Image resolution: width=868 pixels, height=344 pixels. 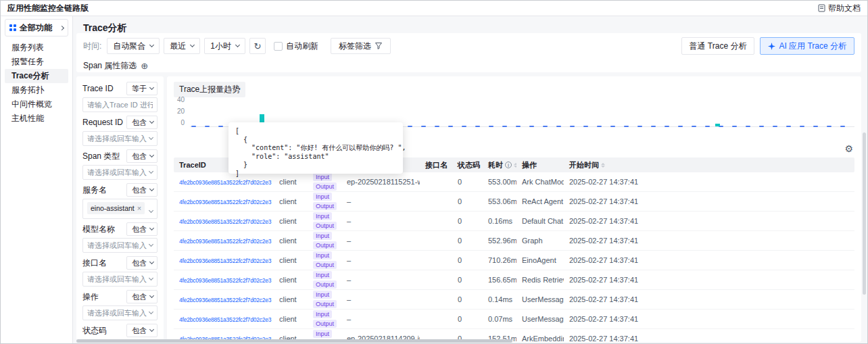 What do you see at coordinates (508, 165) in the screenshot?
I see `info-icon: i` at bounding box center [508, 165].